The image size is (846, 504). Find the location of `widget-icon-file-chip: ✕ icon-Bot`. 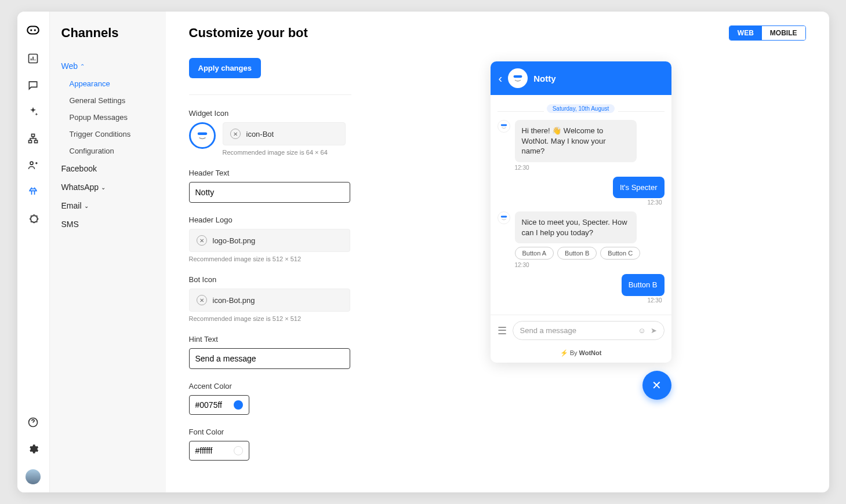

widget-icon-file-chip: ✕ icon-Bot is located at coordinates (284, 134).